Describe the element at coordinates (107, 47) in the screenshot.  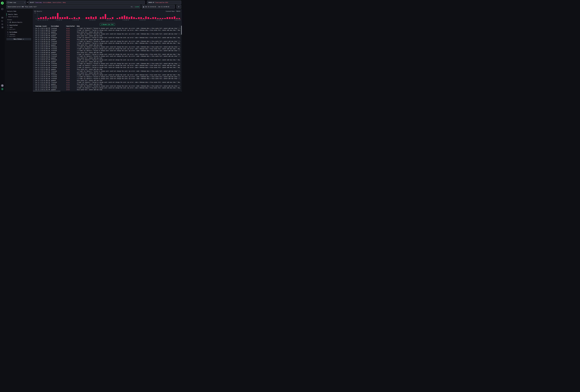
I see `log-row: Jun 11 1:56:32.849 PM frontend error × {…` at that location.